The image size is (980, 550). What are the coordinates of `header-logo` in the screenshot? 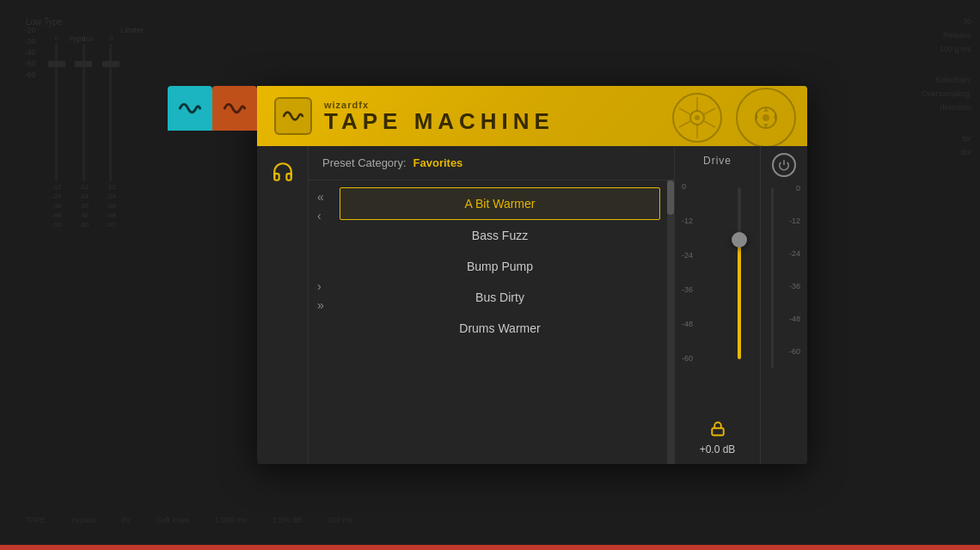 It's located at (293, 116).